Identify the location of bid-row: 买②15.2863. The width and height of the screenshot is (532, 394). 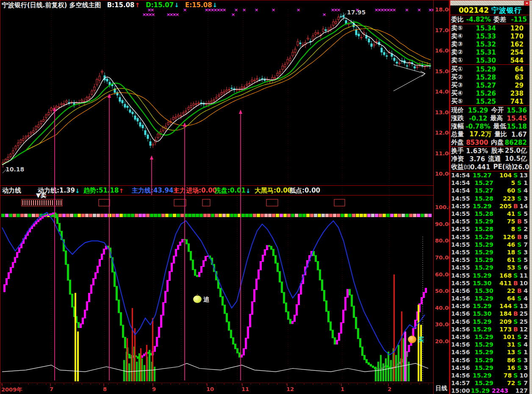
(490, 77).